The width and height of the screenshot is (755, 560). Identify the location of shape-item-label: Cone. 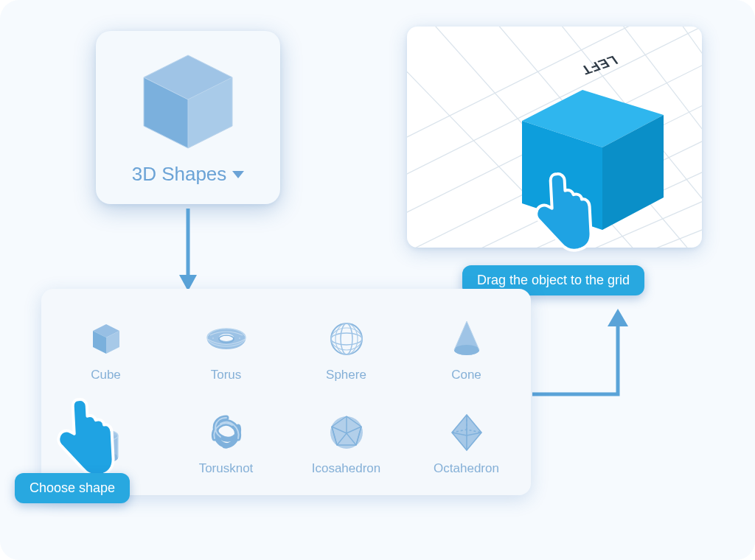
(466, 375).